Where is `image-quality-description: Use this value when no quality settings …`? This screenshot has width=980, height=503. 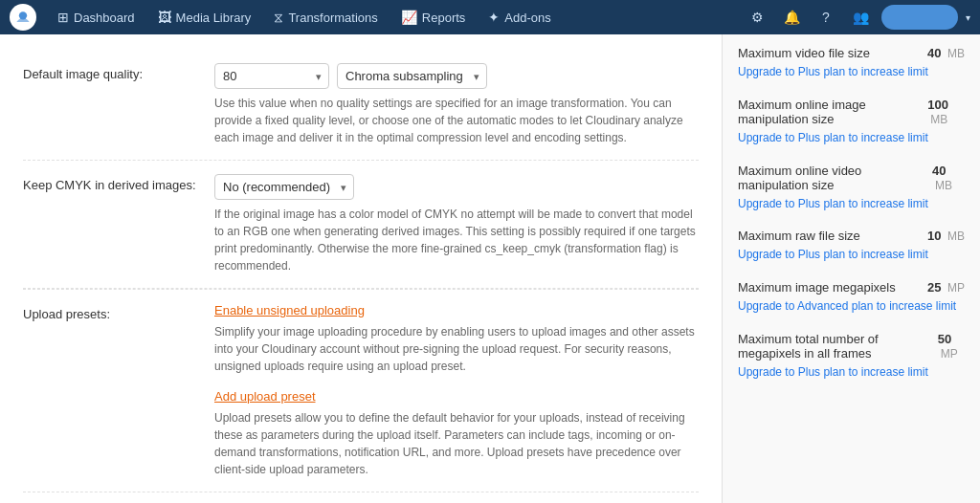 image-quality-description: Use this value when no quality settings … is located at coordinates (457, 120).